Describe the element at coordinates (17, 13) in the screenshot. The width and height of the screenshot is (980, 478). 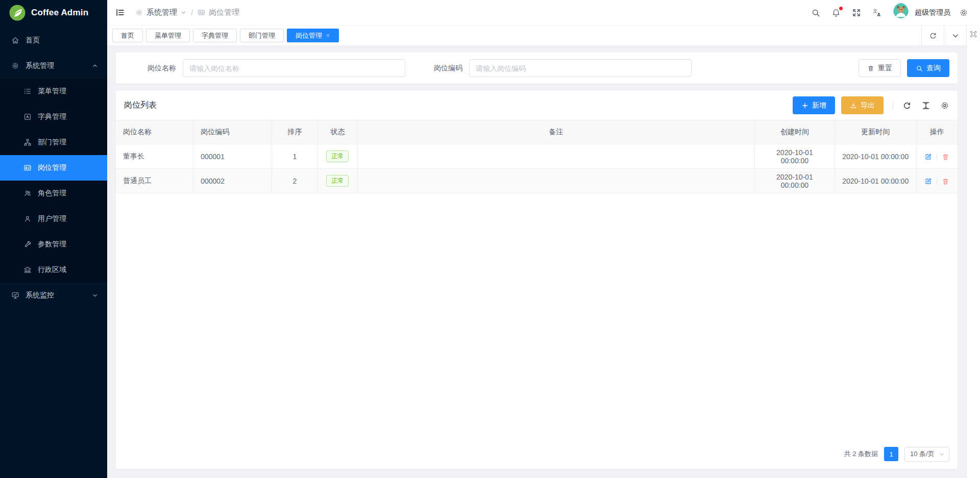
I see `spring-leaf-icon` at that location.